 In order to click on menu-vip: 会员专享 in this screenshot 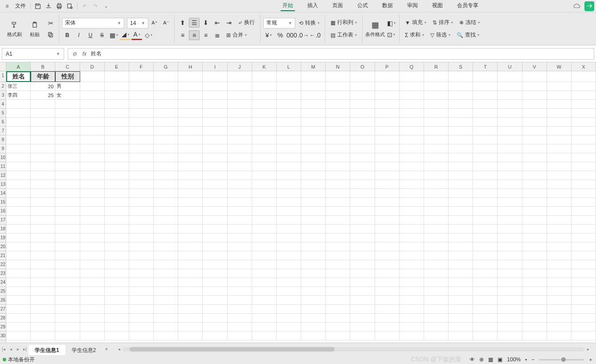, I will do `click(468, 6)`.